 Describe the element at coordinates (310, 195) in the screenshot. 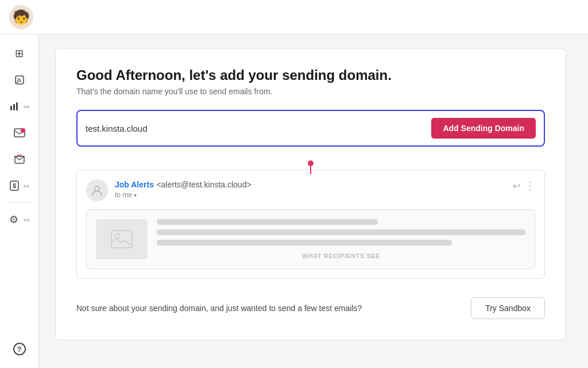

I see `email-to: to me ▾` at that location.